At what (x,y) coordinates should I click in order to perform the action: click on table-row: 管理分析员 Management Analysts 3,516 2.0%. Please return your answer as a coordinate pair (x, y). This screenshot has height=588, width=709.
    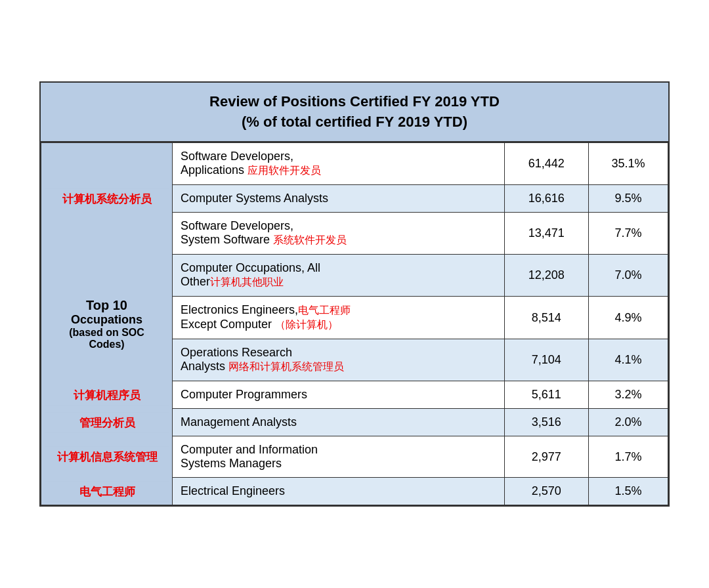
    Looking at the image, I should click on (354, 423).